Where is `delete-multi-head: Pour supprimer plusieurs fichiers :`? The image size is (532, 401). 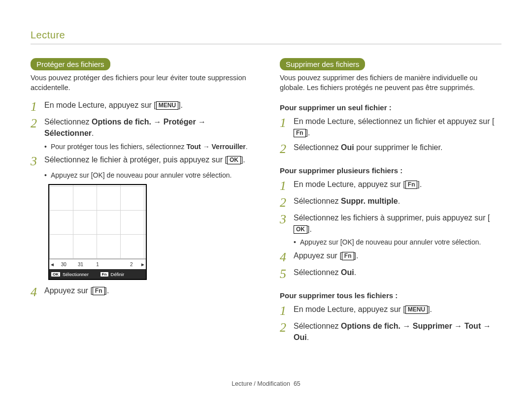
delete-multi-head: Pour supprimer plusieurs fichiers : is located at coordinates (391, 170).